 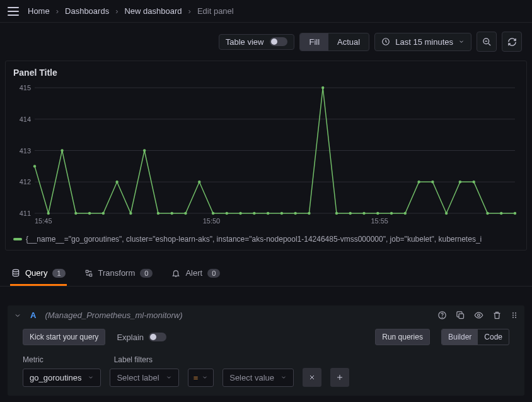 What do you see at coordinates (146, 273) in the screenshot?
I see `transform-count-badge: 0` at bounding box center [146, 273].